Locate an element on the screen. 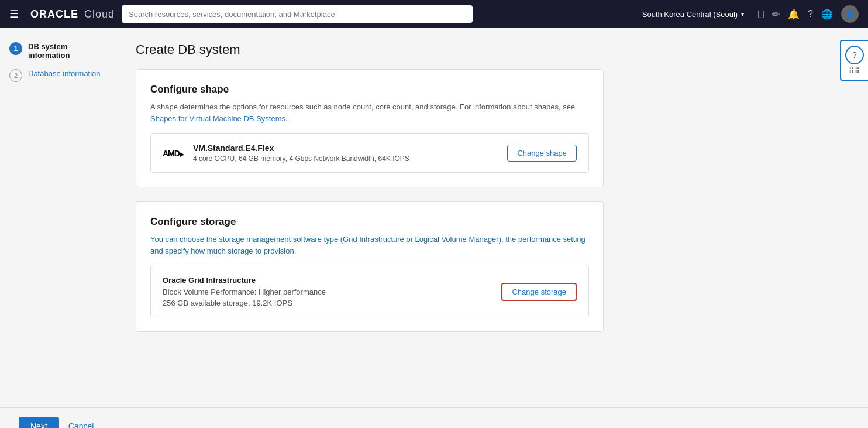 This screenshot has height=428, width=868. shapes-link: Shapes for Virtual Machine DB Systems is located at coordinates (218, 118).